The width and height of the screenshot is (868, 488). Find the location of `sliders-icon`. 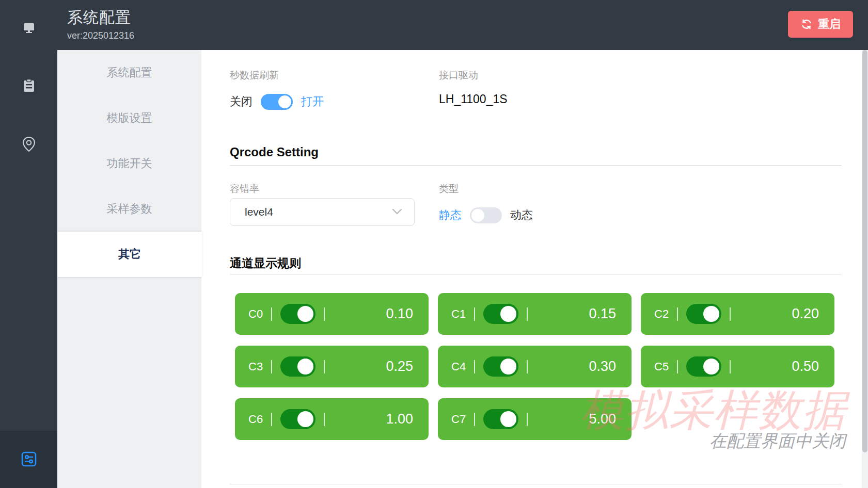

sliders-icon is located at coordinates (29, 460).